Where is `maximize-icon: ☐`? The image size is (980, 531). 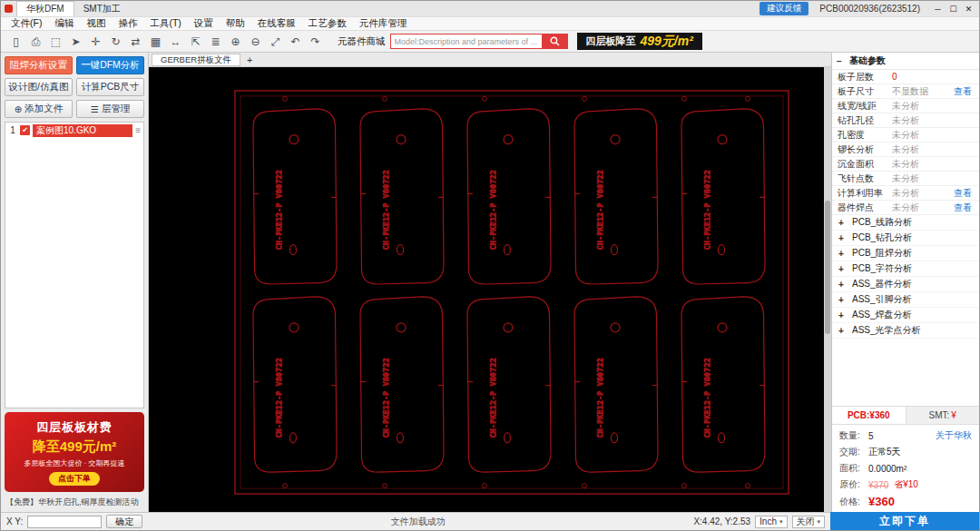 maximize-icon: ☐ is located at coordinates (953, 9).